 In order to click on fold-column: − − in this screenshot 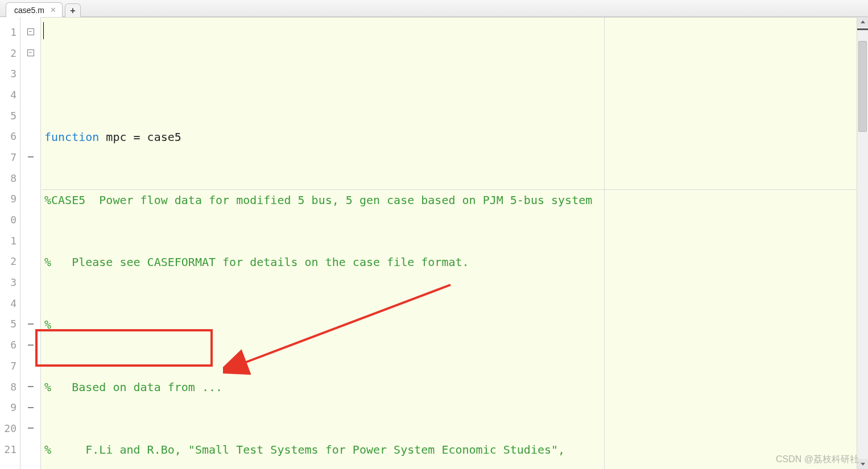, I will do `click(31, 243)`.